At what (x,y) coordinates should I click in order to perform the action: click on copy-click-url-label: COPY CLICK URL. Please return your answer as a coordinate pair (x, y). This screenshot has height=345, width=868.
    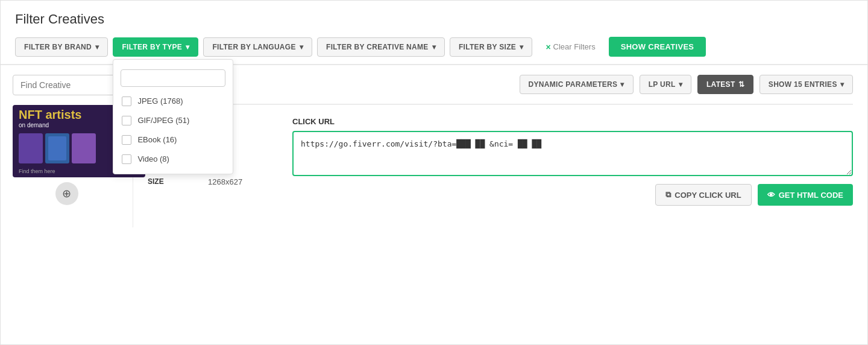
    Looking at the image, I should click on (708, 195).